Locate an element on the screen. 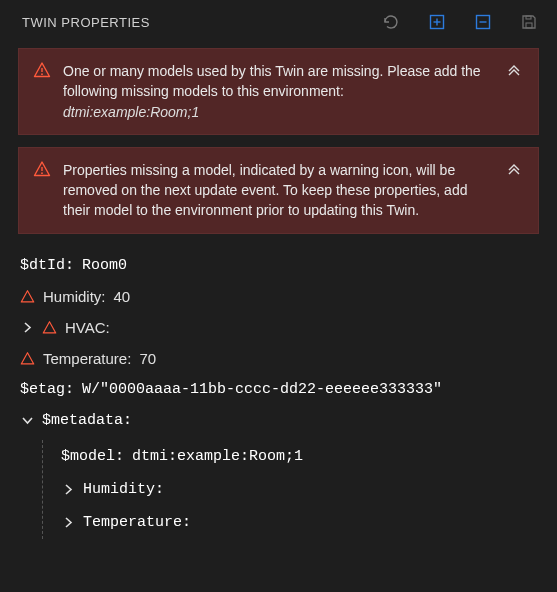 This screenshot has height=592, width=557. collapse-all-button is located at coordinates (483, 22).